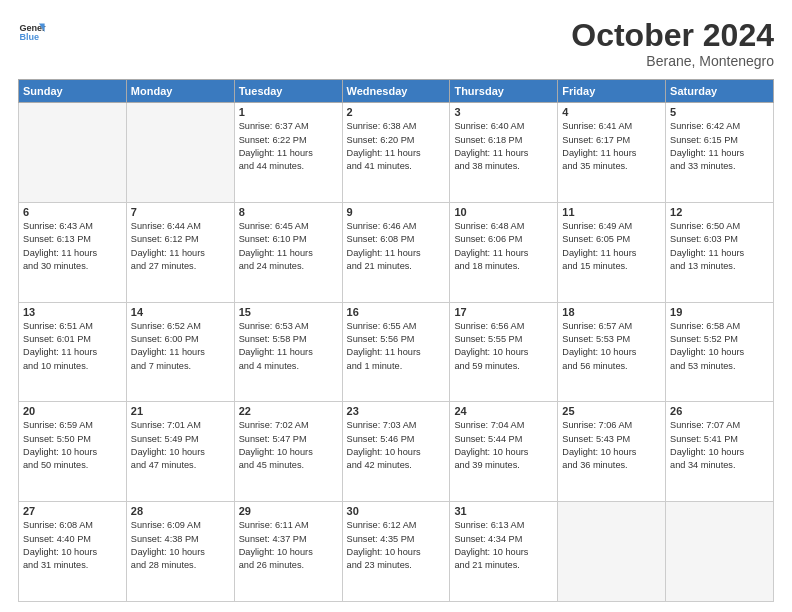 This screenshot has width=792, height=612. I want to click on day-number: 9, so click(396, 212).